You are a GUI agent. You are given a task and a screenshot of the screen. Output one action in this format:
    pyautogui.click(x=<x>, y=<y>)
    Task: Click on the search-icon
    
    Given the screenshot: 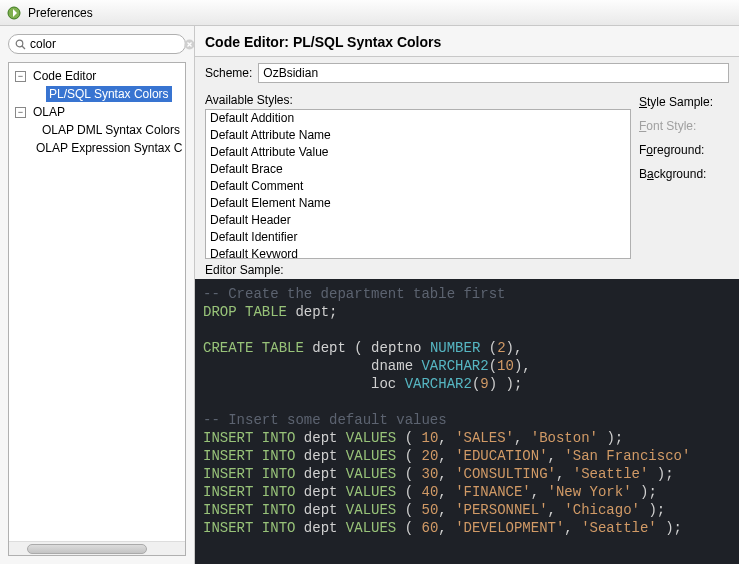 What is the action you would take?
    pyautogui.click(x=20, y=44)
    